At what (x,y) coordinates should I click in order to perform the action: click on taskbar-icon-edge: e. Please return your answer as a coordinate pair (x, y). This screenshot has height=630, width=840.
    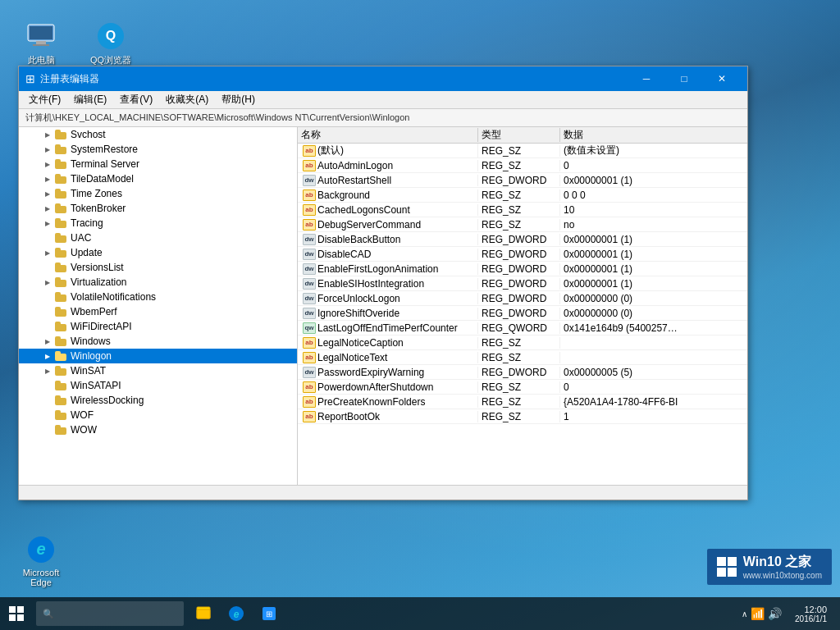
    Looking at the image, I should click on (236, 614).